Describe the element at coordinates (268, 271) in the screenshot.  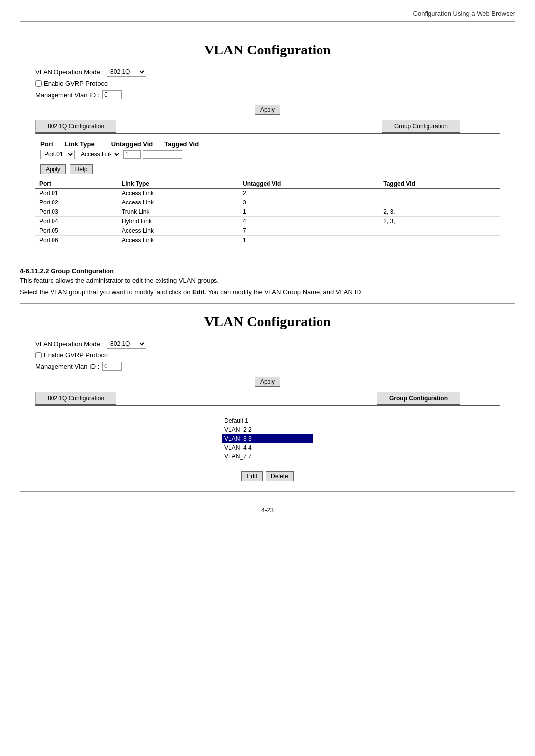
I see `section-heading: 4-6.11.2.2 Group Configuration` at that location.